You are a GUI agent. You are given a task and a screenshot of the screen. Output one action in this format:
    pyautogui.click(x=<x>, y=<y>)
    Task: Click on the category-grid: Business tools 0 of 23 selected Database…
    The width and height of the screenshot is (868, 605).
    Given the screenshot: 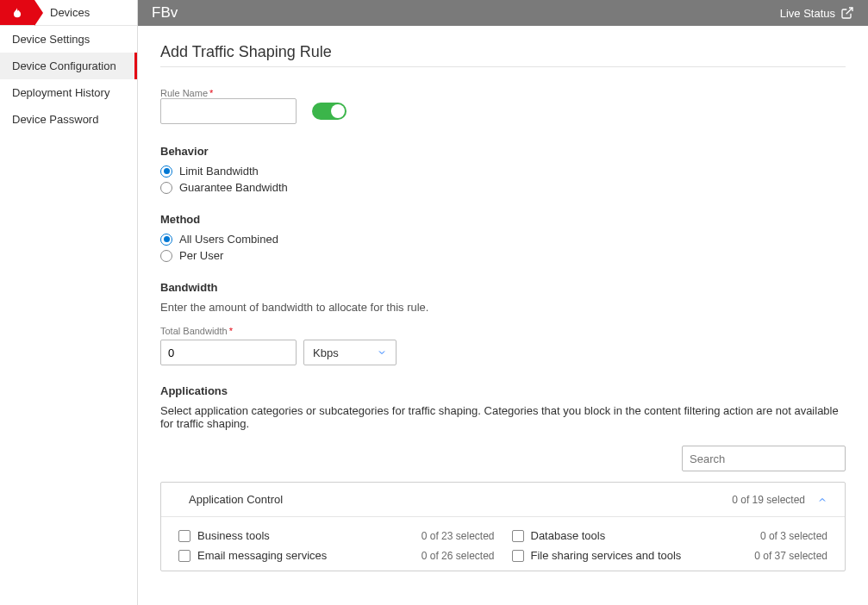 What is the action you would take?
    pyautogui.click(x=503, y=544)
    